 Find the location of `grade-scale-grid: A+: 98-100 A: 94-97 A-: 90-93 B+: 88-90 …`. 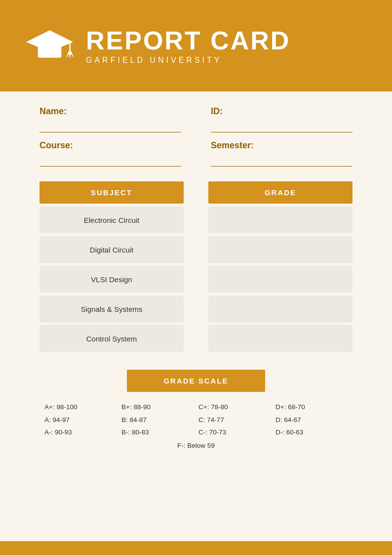

grade-scale-grid: A+: 98-100 A: 94-97 A-: 90-93 B+: 88-90 … is located at coordinates (196, 420).